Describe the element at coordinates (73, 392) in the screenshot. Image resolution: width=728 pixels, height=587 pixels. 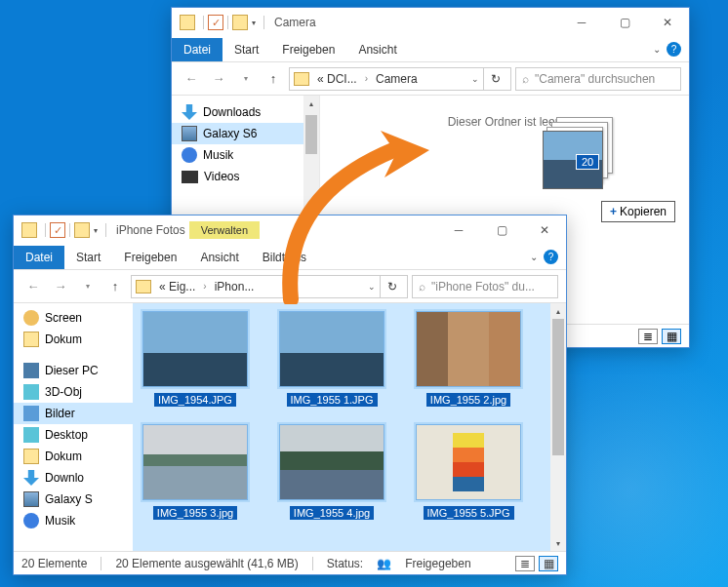
I see `tree-item: 3D-Obj​` at that location.